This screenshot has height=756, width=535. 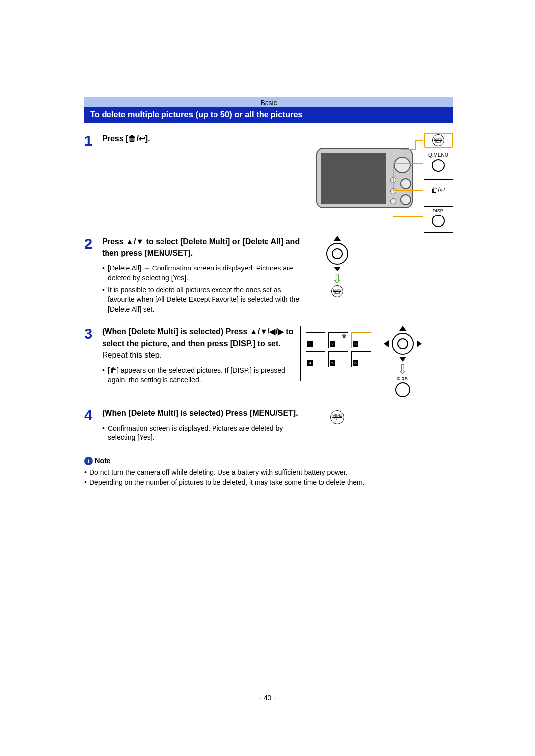 I want to click on header-category: Basic, so click(x=268, y=102).